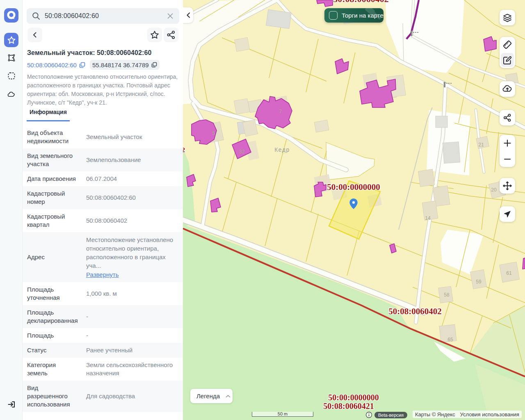 This screenshot has height=420, width=525. What do you see at coordinates (428, 218) in the screenshot?
I see `svg-text: 14` at bounding box center [428, 218].